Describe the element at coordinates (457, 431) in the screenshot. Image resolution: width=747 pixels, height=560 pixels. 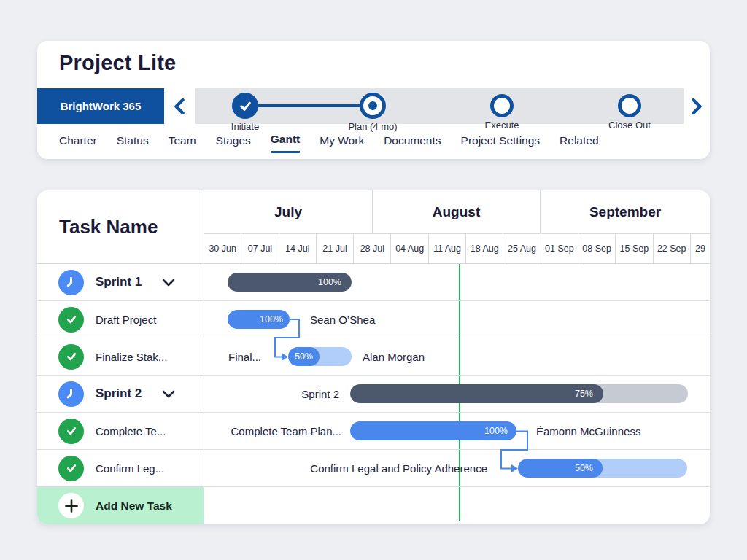
I see `task-timeline-cell: Complete Team Plan...100%Éamonn McGuinne…` at that location.